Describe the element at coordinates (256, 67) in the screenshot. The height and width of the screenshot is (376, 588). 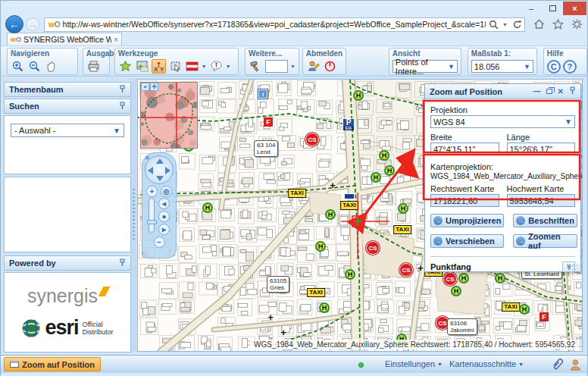
I see `tools-hammer-icon` at that location.